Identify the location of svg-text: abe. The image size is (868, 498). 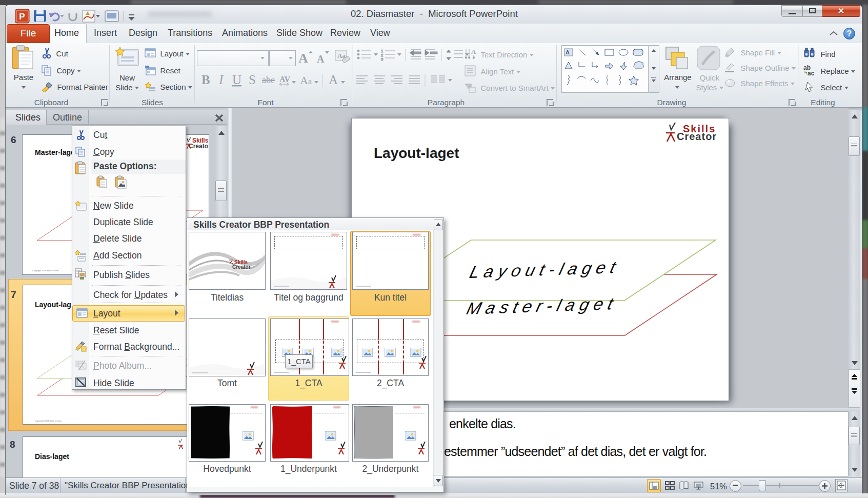
(269, 80).